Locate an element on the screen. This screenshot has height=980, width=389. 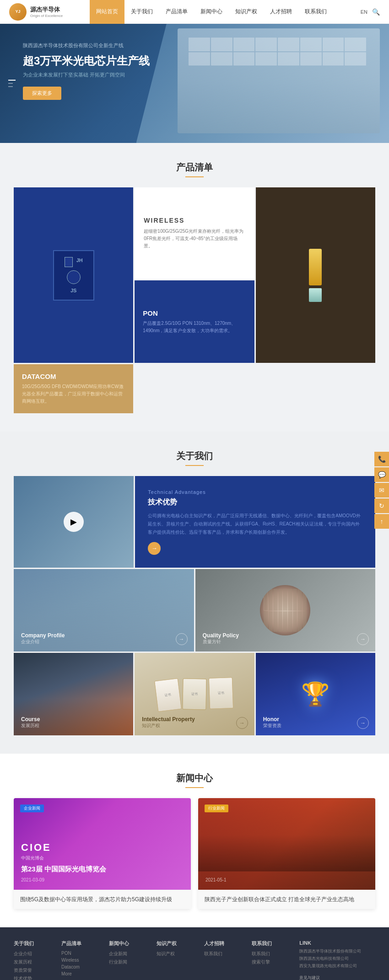
logo-name: 源杰半导体 is located at coordinates (47, 10).